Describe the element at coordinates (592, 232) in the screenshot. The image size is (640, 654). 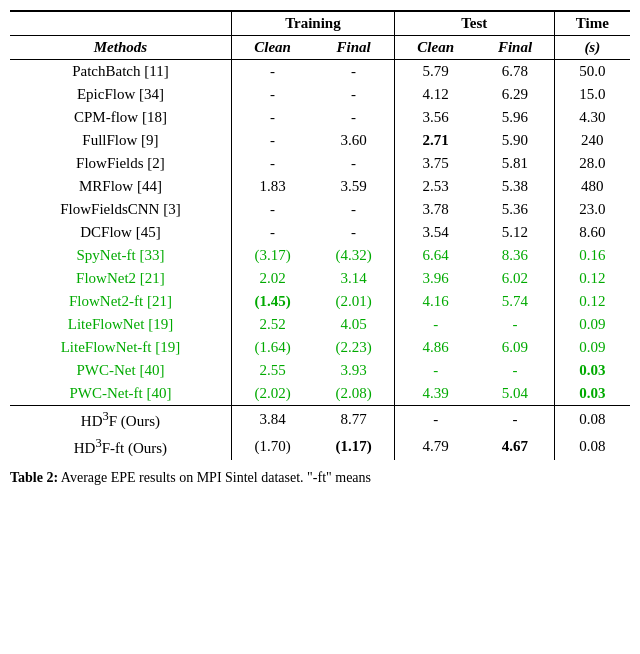
I see `time-cell: 8.60` at that location.